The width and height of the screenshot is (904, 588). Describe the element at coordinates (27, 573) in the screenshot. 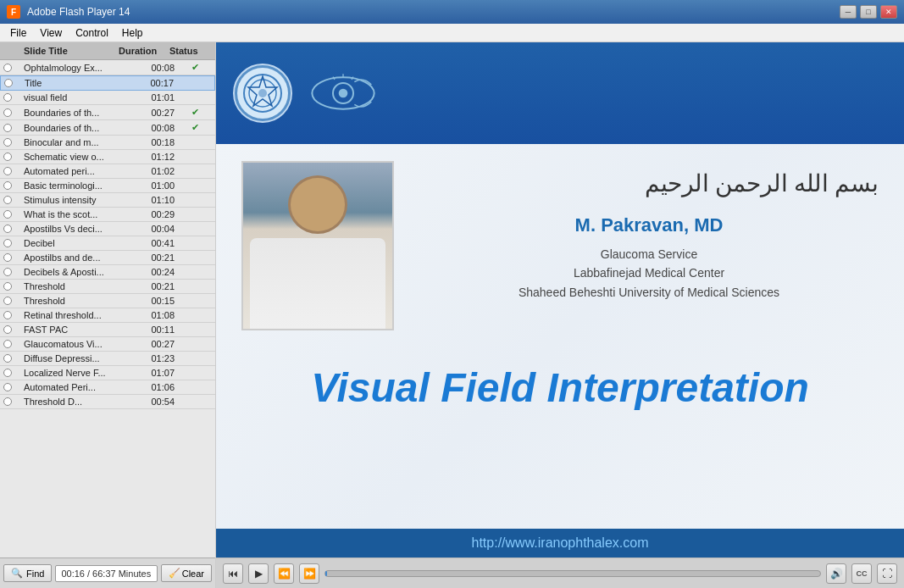

I see `find-button: 🔍 Find` at that location.